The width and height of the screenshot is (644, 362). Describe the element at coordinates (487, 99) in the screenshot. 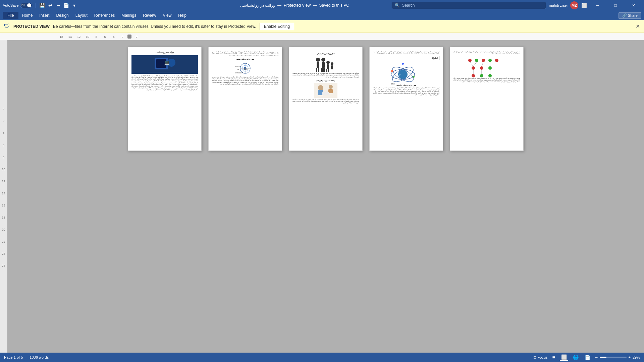

I see `page-5-content: همچنین روانشناس می گویند که محیط علاوه ب…` at that location.